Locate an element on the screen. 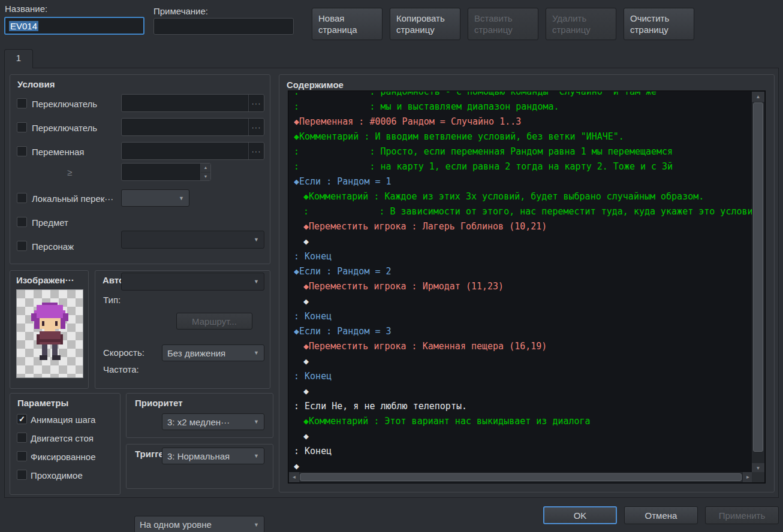 This screenshot has height=532, width=783. actor-checkbox is located at coordinates (22, 246).